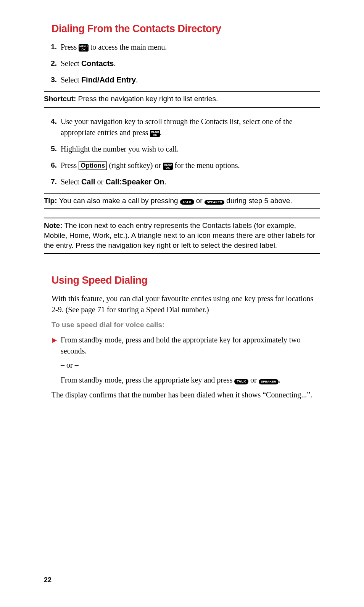 The width and height of the screenshot is (364, 607). I want to click on callout-label: Tip:, so click(52, 201).